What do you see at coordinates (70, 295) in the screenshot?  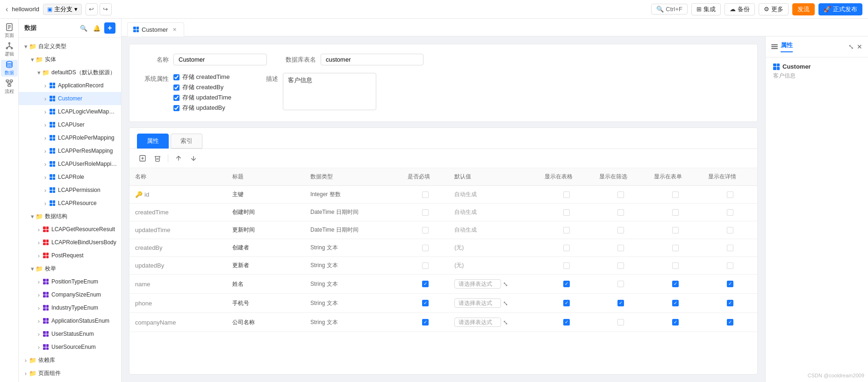 I see `tree-item-CompanySizeEnum: › CompanySizeEnum` at bounding box center [70, 295].